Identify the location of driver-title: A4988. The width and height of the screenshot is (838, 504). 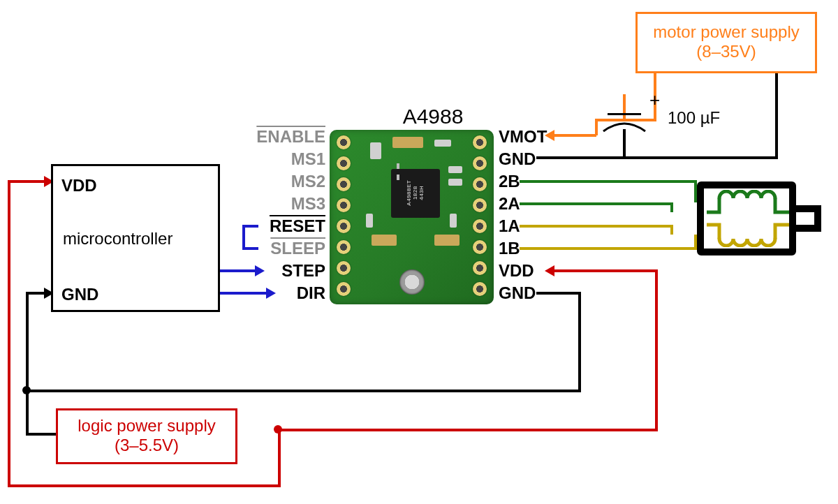
(433, 117).